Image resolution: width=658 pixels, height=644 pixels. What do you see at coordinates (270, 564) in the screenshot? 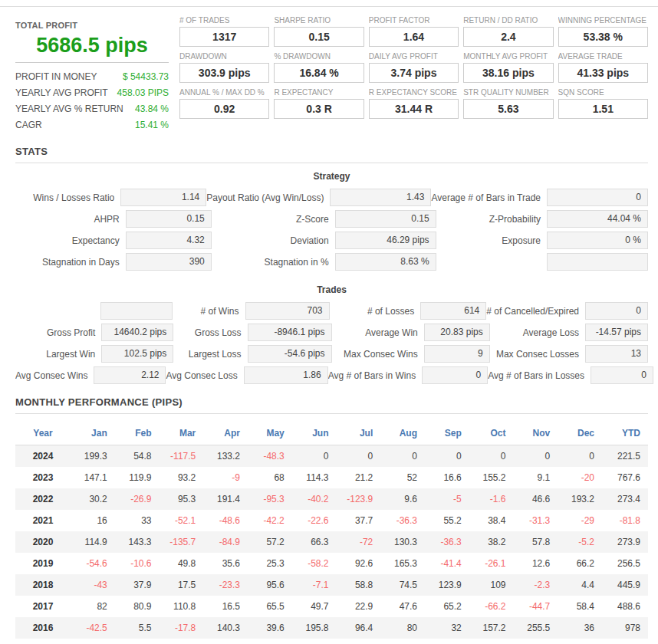
I see `month-value-cell: 25.3` at bounding box center [270, 564].